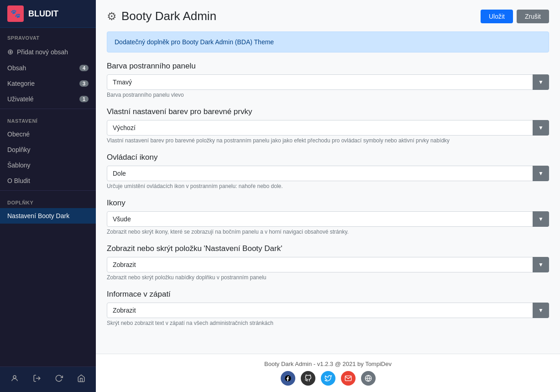 The image size is (560, 392). I want to click on select-wrapper-zobrazit-polozku-nastaveni: ZobrazitSkrýt▼, so click(328, 265).